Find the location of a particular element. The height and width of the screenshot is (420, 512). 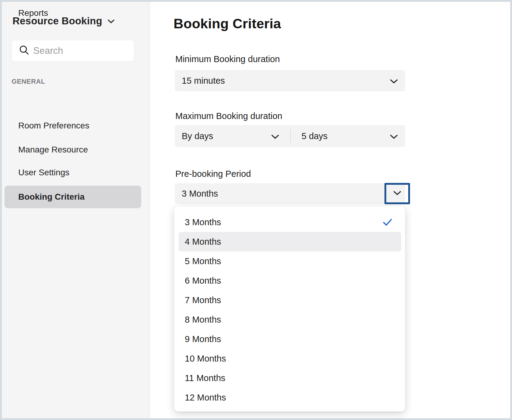

sidebar-nav-item-label: Room Preferences is located at coordinates (54, 126).